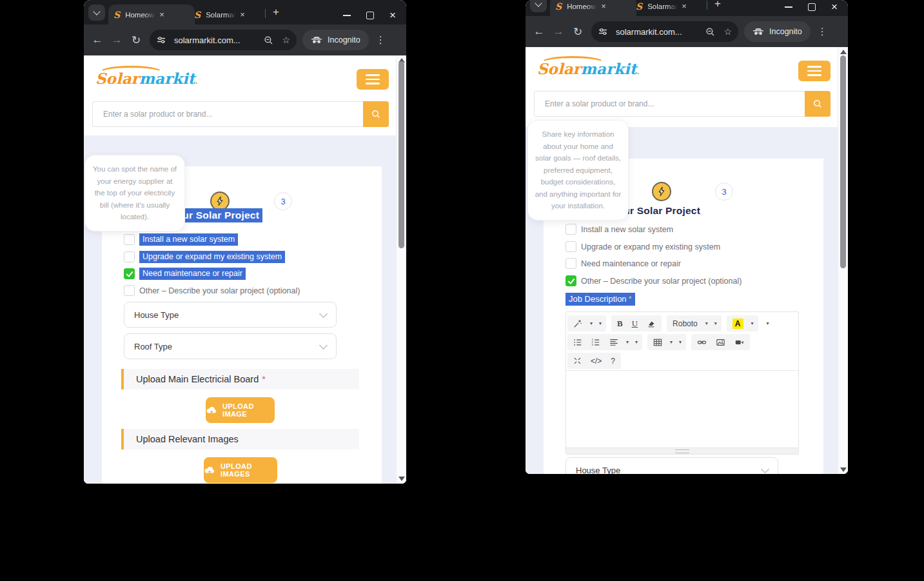 This screenshot has height=581, width=924. Describe the element at coordinates (613, 361) in the screenshot. I see `help-button: ?` at that location.